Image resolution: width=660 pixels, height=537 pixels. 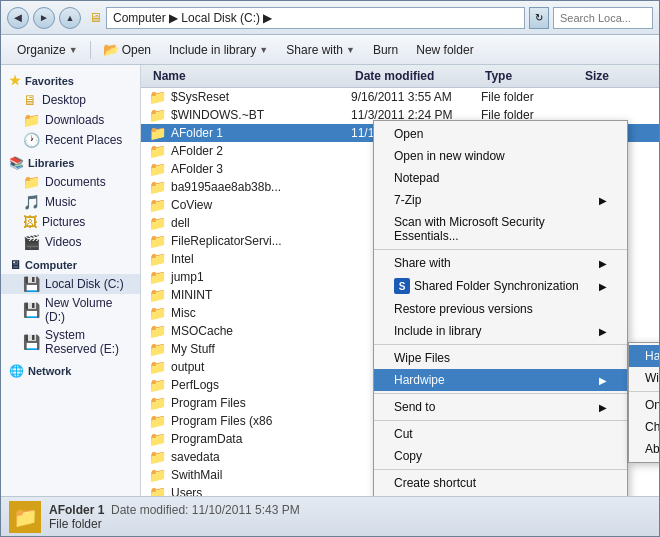 I want to click on favorites-header: ★ Favorites, so click(x=70, y=80).